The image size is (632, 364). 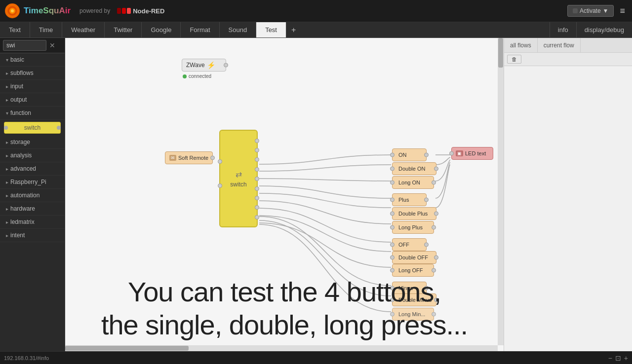 I want to click on sidebar-item-ledmatrix: ▸ ledmatrix, so click(x=33, y=222).